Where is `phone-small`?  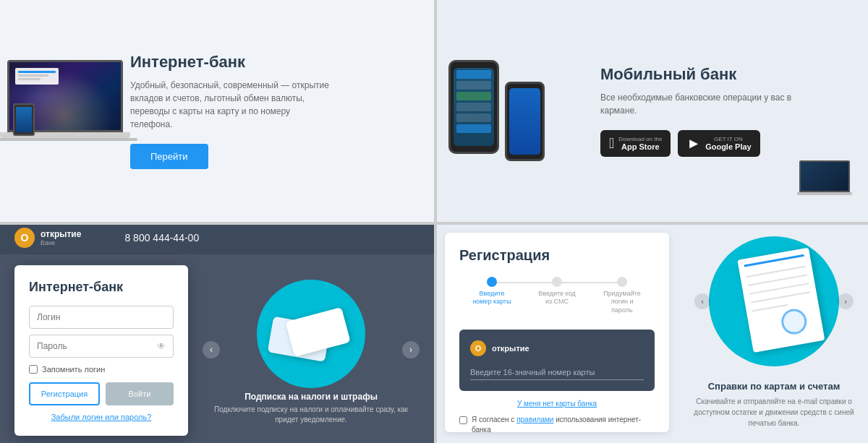 phone-small is located at coordinates (525, 121).